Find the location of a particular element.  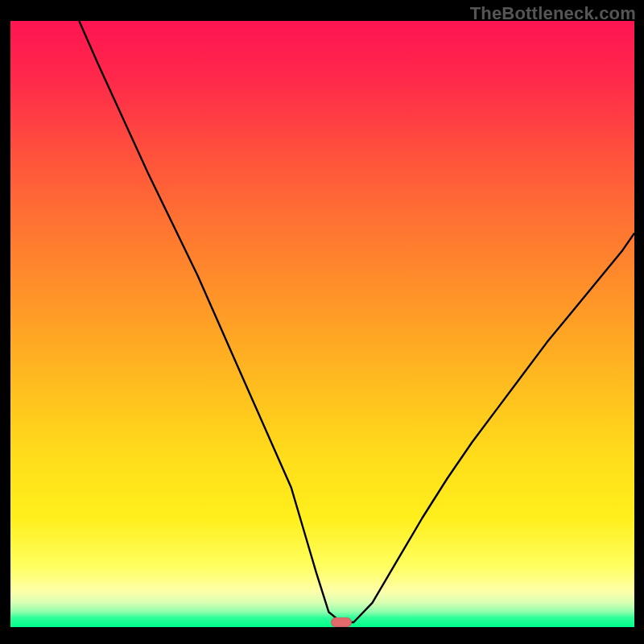

optimal-marker is located at coordinates (341, 622).